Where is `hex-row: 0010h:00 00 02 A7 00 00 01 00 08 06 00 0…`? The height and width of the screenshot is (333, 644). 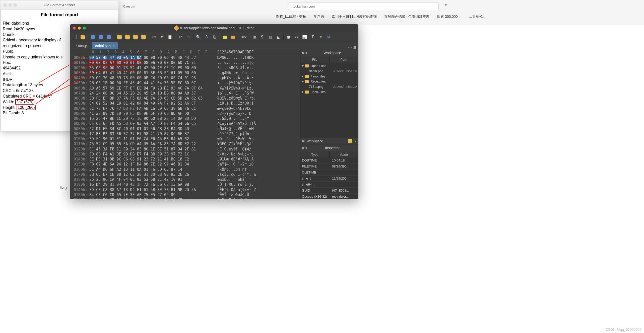
hex-row: 0010h:00 00 02 A7 00 00 01 00 08 06 00 0… is located at coordinates (185, 63).